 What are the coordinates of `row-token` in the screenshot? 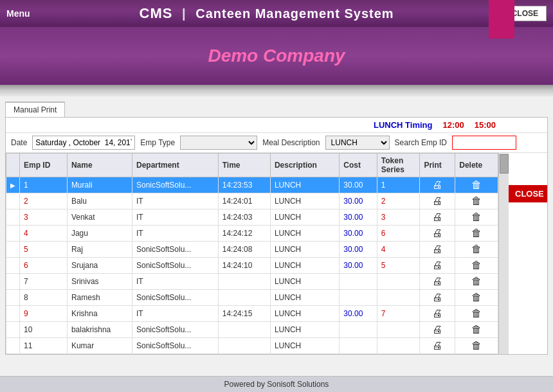 It's located at (399, 330).